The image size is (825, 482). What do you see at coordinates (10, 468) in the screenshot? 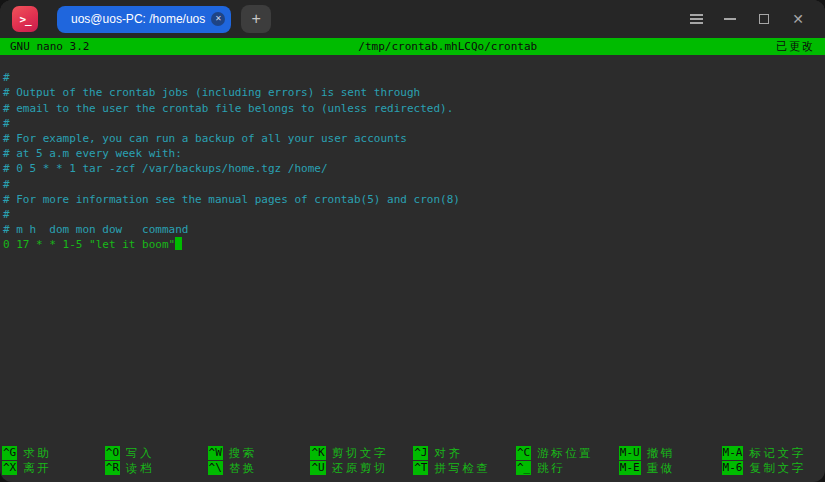
I see `shortcut-key: ^X` at bounding box center [10, 468].